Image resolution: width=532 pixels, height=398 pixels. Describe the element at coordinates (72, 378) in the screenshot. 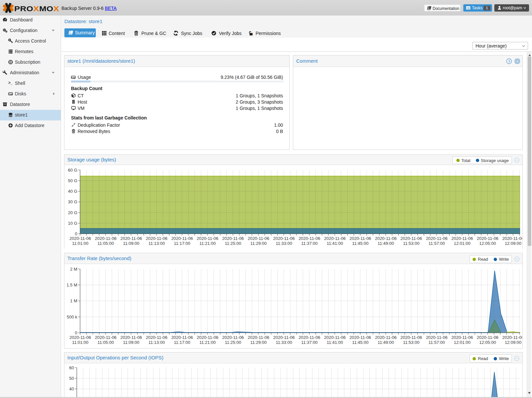

I see `svg-text: 50` at that location.